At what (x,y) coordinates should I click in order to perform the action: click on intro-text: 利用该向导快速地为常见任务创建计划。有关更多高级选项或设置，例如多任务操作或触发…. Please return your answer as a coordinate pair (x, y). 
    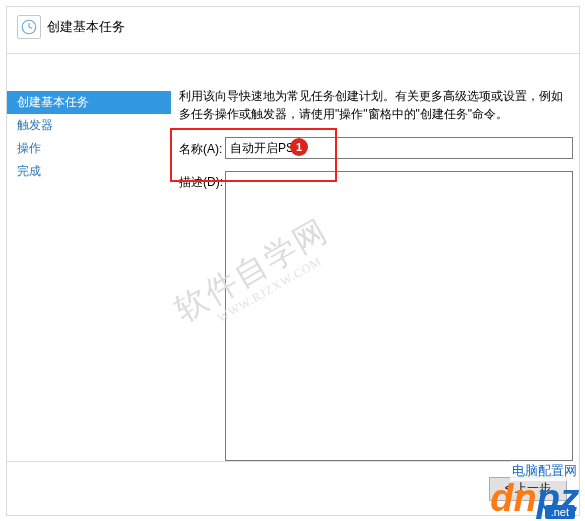
    Looking at the image, I should click on (376, 105).